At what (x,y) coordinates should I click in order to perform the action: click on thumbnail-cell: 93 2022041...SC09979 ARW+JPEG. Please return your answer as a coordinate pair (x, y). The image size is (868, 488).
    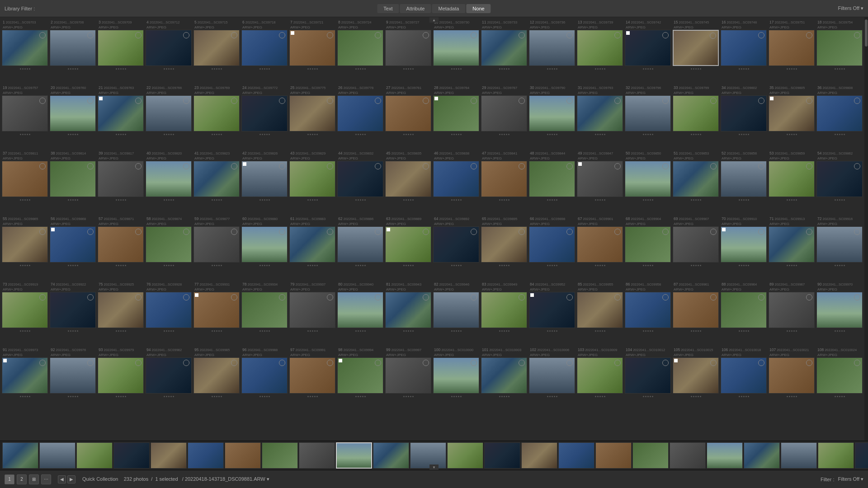
    Looking at the image, I should click on (121, 379).